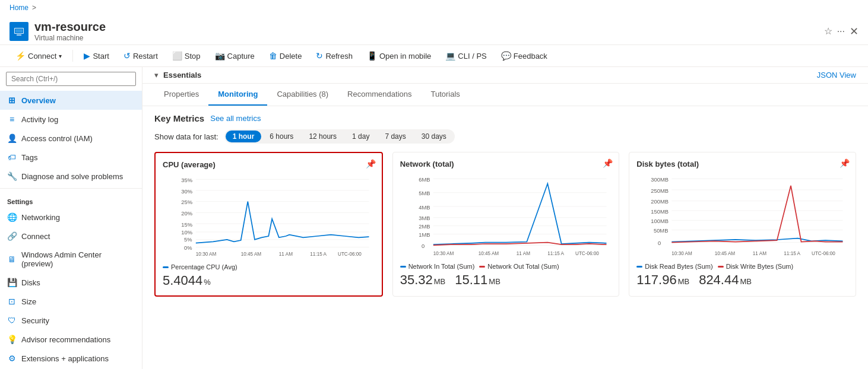 The width and height of the screenshot is (868, 369). I want to click on connect-button: ⚡ Connect ▾, so click(39, 56).